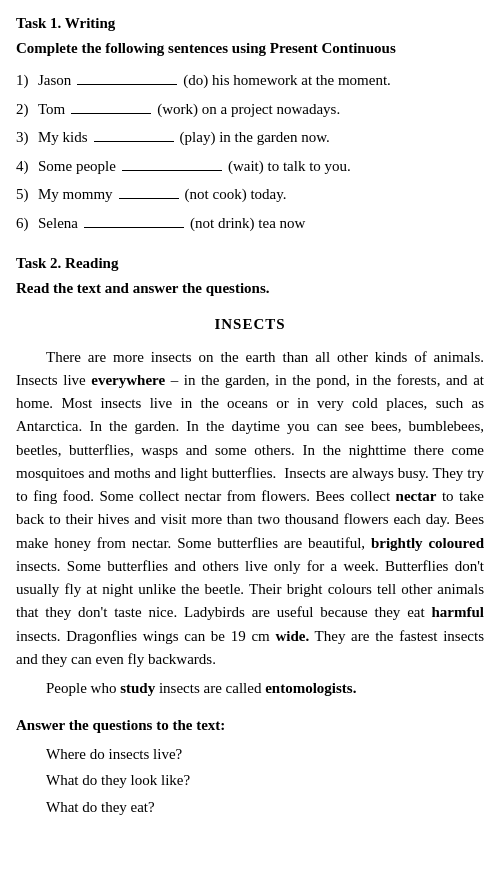 This screenshot has width=500, height=873. Describe the element at coordinates (290, 166) in the screenshot. I see `sentence-hint-4: (wait) to talk to you.` at that location.